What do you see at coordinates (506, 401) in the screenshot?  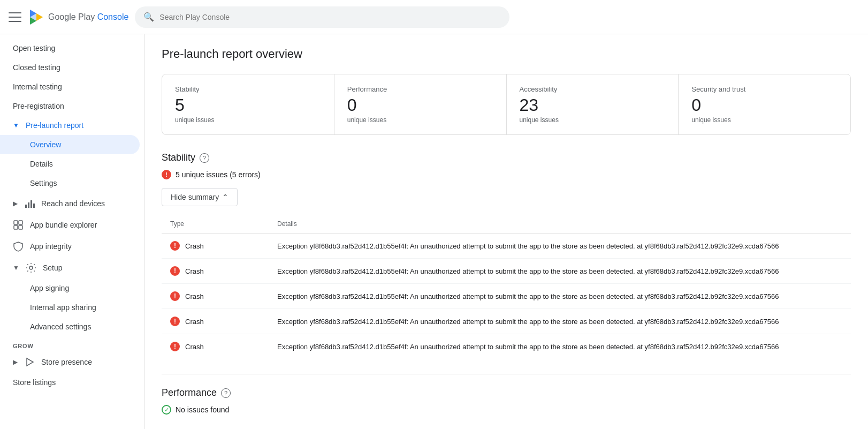 I see `performance-section: Performance ? ✓ No issues found` at bounding box center [506, 401].